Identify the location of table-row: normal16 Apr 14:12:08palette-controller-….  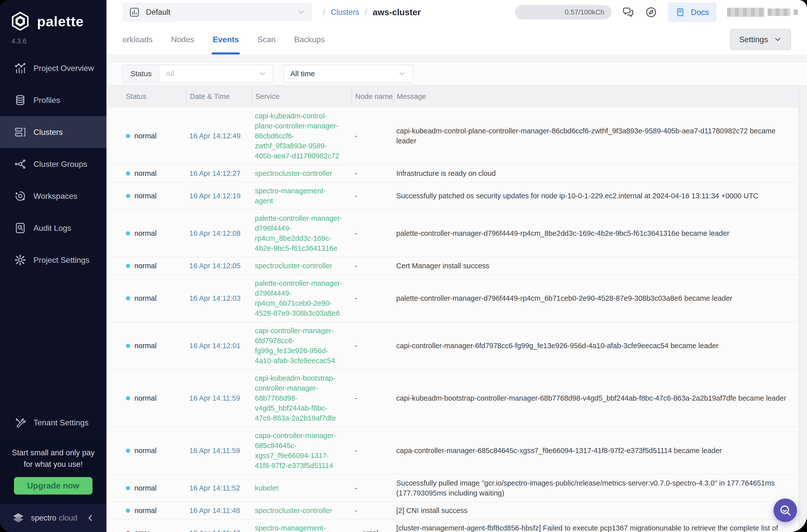
(457, 233).